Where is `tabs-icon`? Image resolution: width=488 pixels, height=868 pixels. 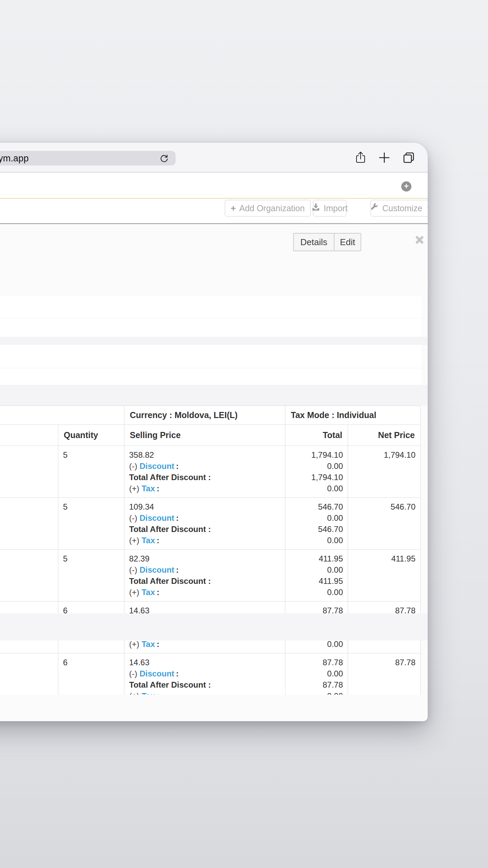 tabs-icon is located at coordinates (409, 158).